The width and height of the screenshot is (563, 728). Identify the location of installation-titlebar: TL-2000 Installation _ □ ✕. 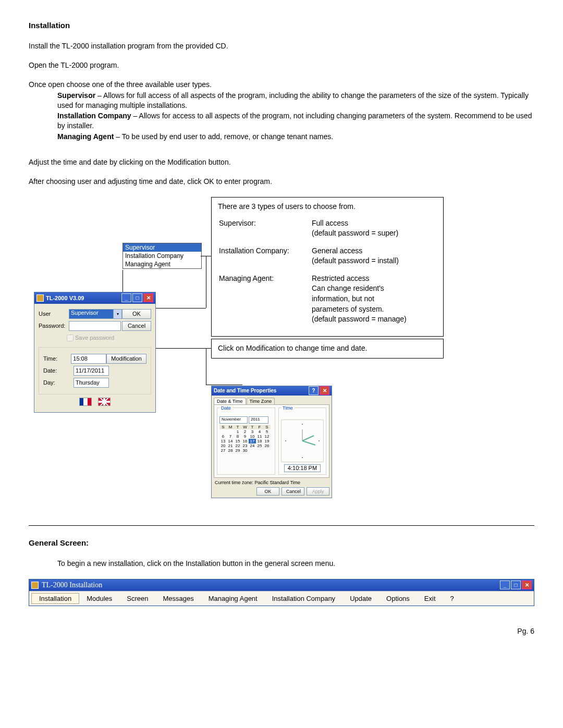
(282, 585).